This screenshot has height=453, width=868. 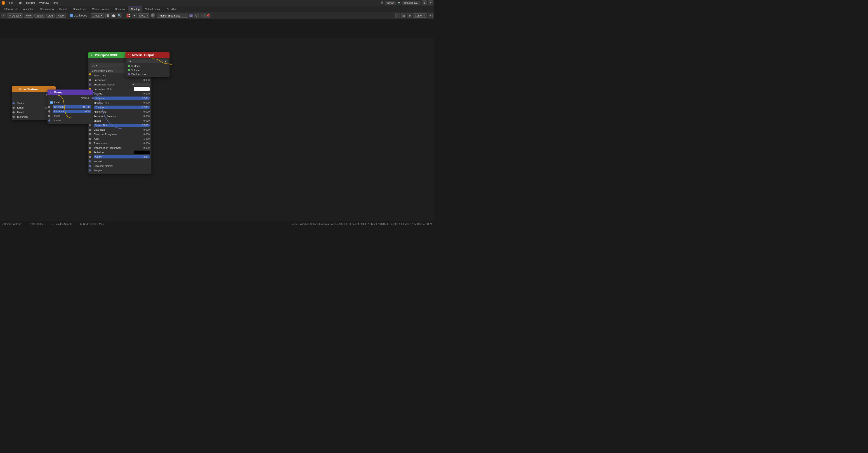 I want to click on material-name-field: Rubber Shoe Soles, so click(x=173, y=16).